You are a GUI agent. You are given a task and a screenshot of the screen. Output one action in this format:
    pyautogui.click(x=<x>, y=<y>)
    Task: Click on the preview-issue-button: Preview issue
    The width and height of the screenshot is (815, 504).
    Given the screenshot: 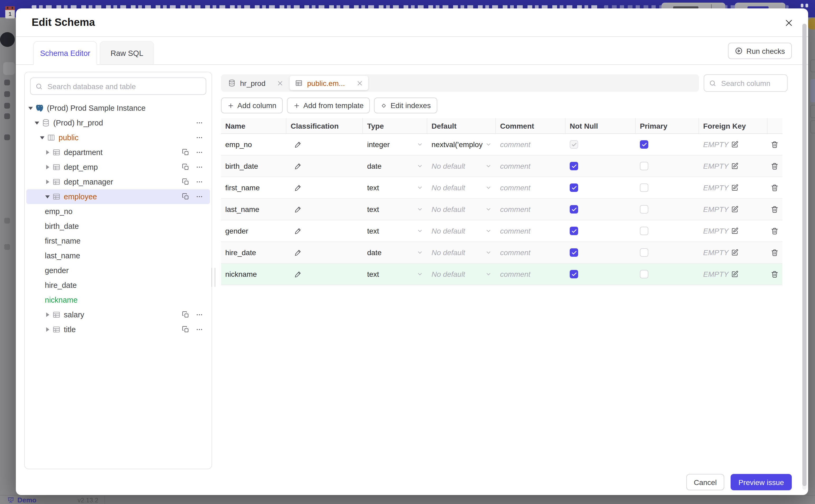 What is the action you would take?
    pyautogui.click(x=761, y=482)
    